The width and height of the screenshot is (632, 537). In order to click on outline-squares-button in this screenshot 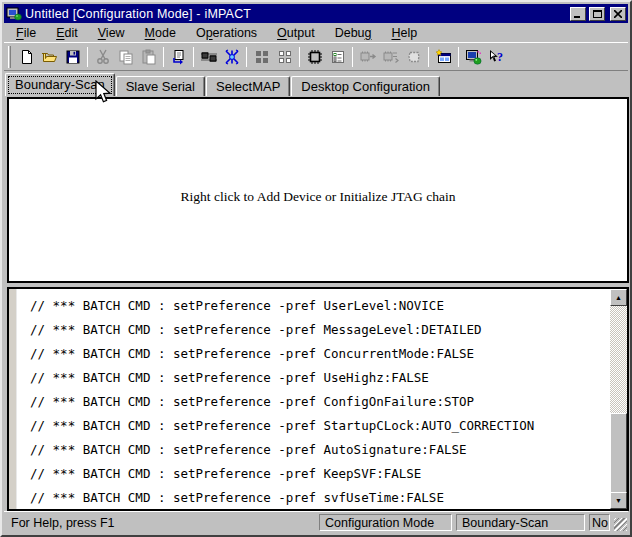, I will do `click(284, 57)`.